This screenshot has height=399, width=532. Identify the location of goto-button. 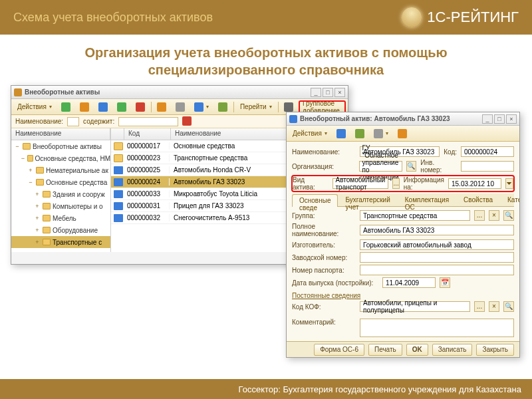
(381, 134).